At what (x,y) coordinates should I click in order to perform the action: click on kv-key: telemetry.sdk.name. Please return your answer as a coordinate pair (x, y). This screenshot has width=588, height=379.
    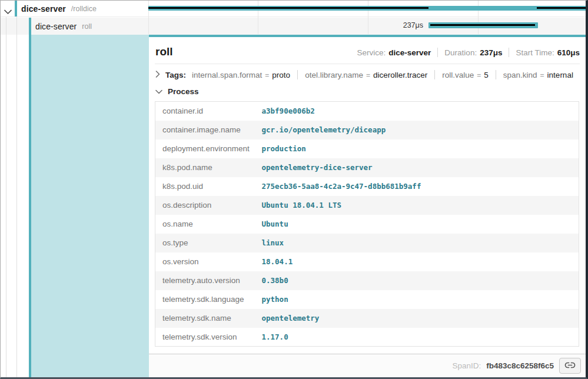
    Looking at the image, I should click on (208, 318).